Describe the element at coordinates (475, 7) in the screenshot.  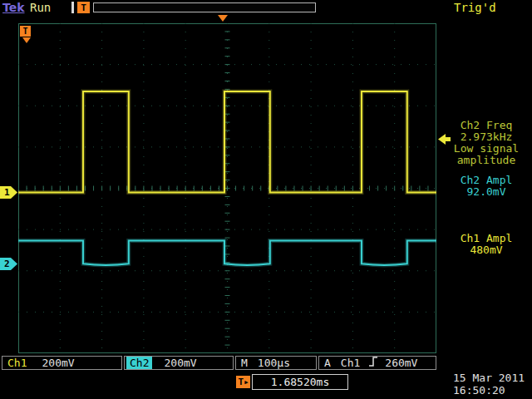
I see `trigger-status: Trig'd` at that location.